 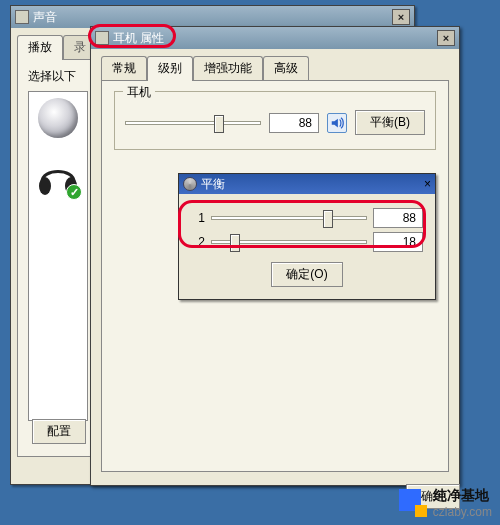 What do you see at coordinates (286, 68) in the screenshot?
I see `tab-advanced: 高级` at bounding box center [286, 68].